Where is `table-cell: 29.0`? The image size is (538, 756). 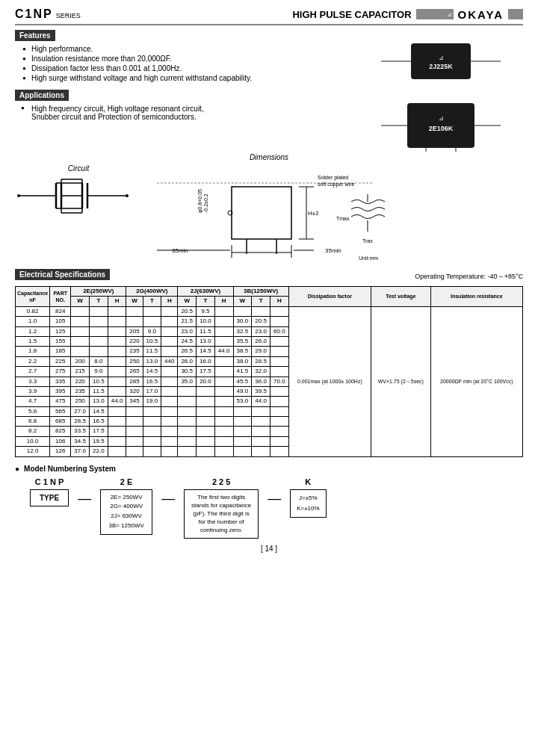 table-cell: 29.0 is located at coordinates (262, 351).